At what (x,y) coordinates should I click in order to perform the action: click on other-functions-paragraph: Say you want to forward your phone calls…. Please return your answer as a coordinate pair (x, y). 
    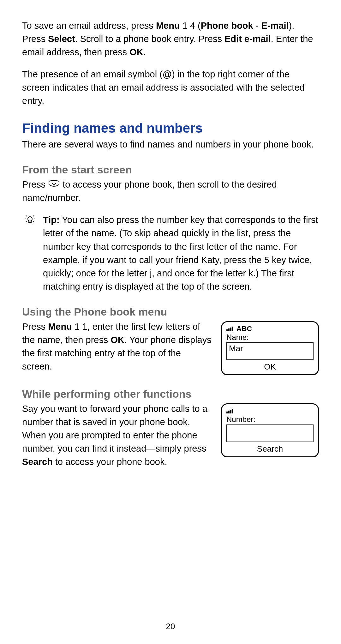
    Looking at the image, I should click on (118, 435).